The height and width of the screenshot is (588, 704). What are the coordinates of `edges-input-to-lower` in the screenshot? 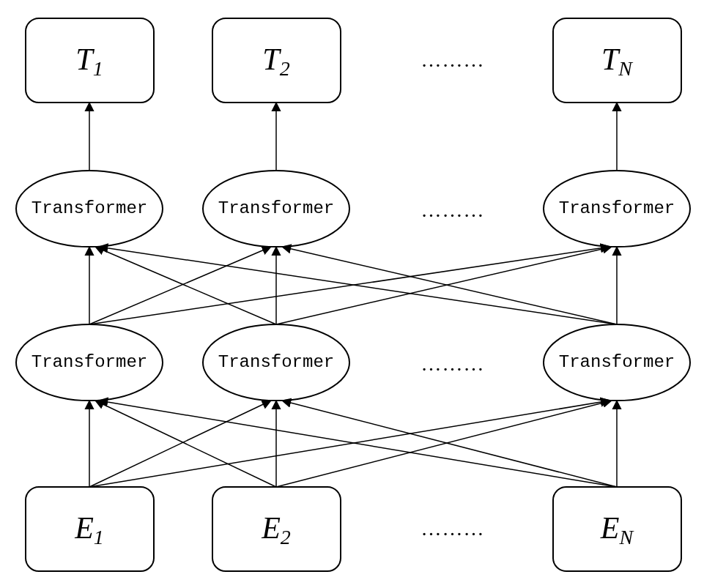 It's located at (353, 444).